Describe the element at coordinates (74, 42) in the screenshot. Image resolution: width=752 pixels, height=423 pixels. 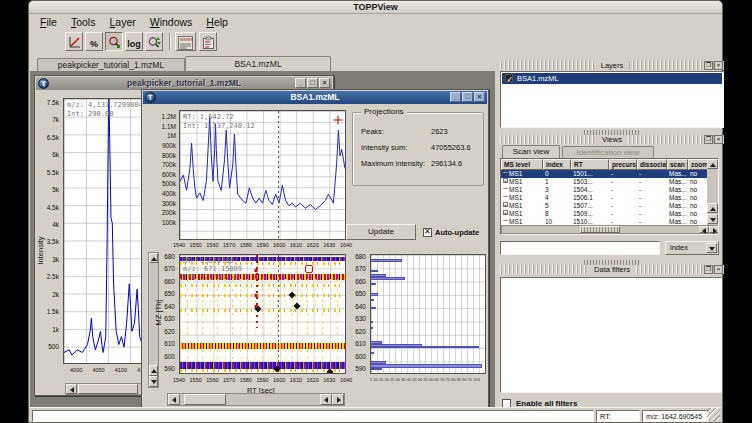
I see `linear-intensity-button` at that location.